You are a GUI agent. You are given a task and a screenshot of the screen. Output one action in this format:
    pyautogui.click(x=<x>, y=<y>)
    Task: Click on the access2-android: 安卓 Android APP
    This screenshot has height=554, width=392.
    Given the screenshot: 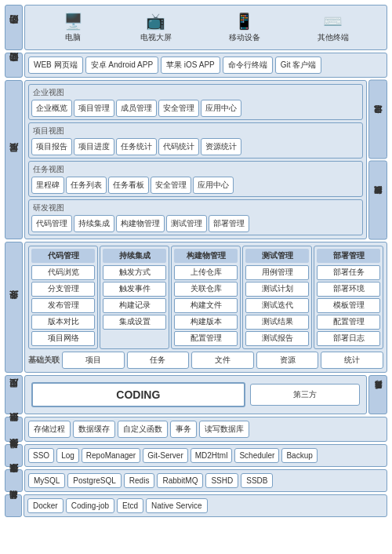 What is the action you would take?
    pyautogui.click(x=122, y=65)
    